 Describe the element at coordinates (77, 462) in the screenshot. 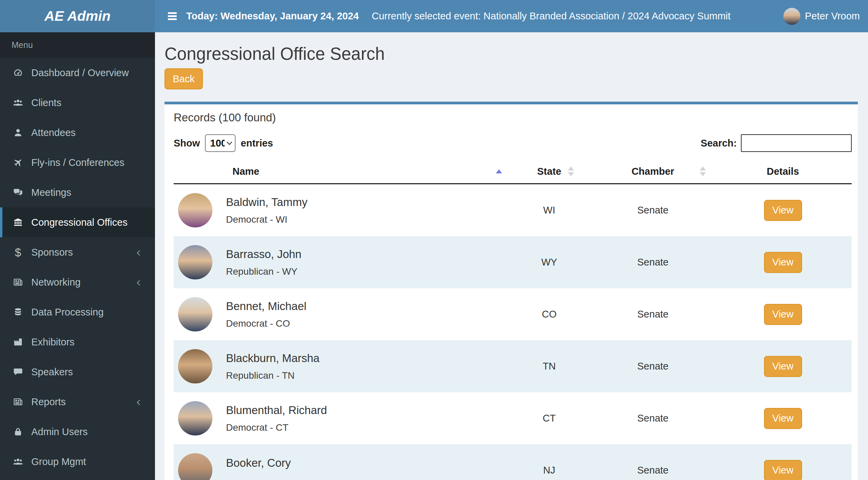

I see `sidebar-item-group-mgmt: Group Mgmt` at that location.